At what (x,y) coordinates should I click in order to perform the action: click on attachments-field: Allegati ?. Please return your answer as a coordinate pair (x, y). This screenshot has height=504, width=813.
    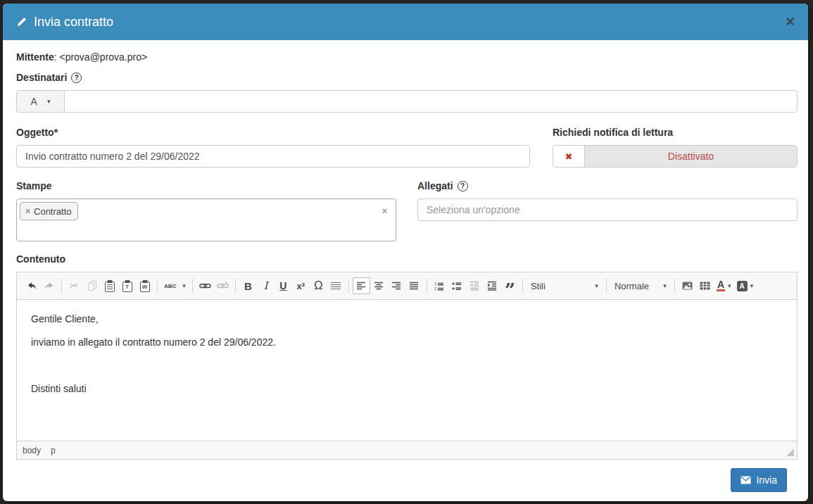
    Looking at the image, I should click on (607, 210).